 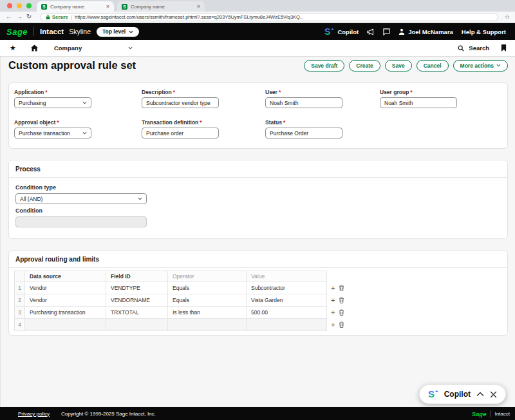 I want to click on browser-tab-1: S Company name ×, so click(x=75, y=6).